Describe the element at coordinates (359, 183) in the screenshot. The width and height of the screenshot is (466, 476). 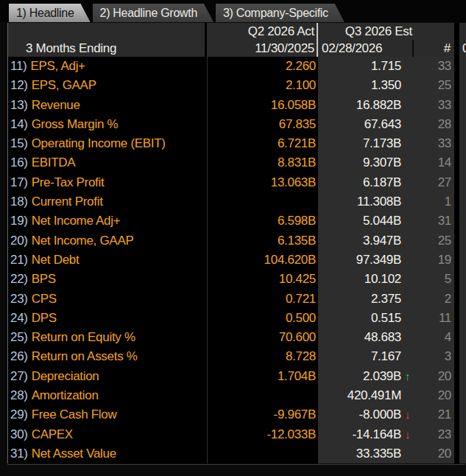
I see `estimate-value: 6.187B` at that location.